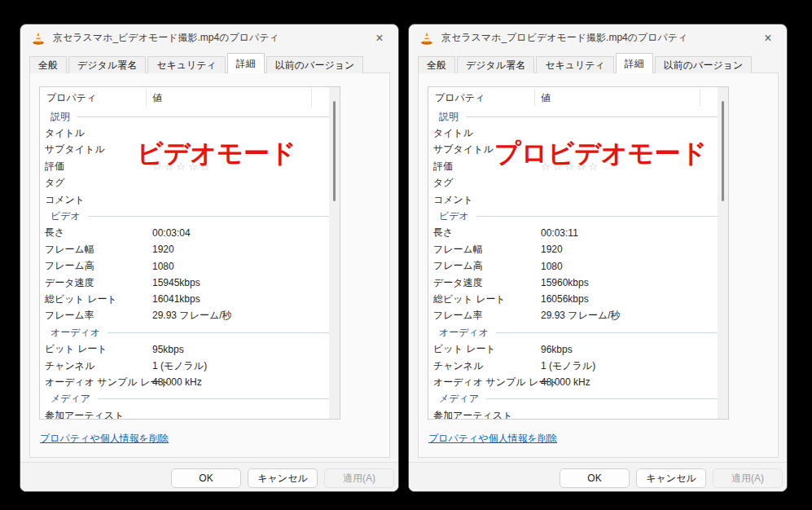 The image size is (812, 510). I want to click on property-row: ビット レート95kbps, so click(190, 349).